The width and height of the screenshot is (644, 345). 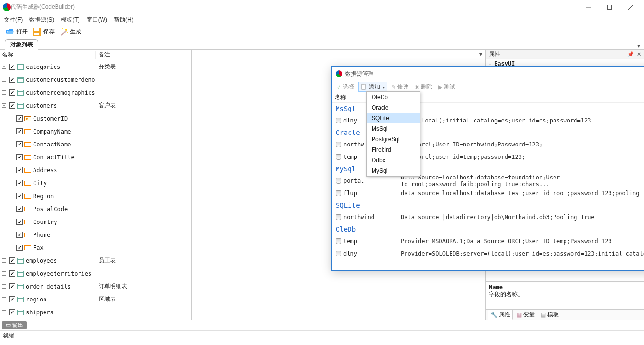 What do you see at coordinates (394, 118) in the screenshot?
I see `dropdown-item-sqlite: SQLite` at bounding box center [394, 118].